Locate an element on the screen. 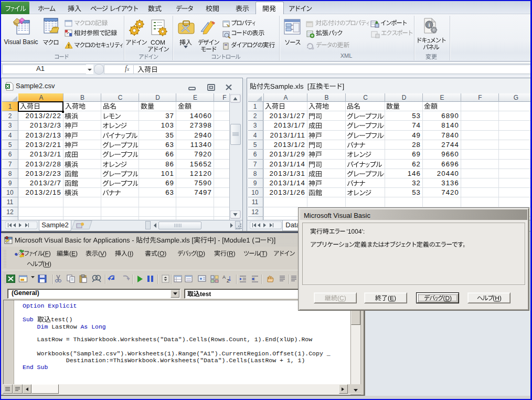  svg-text: A is located at coordinates (224, 277).